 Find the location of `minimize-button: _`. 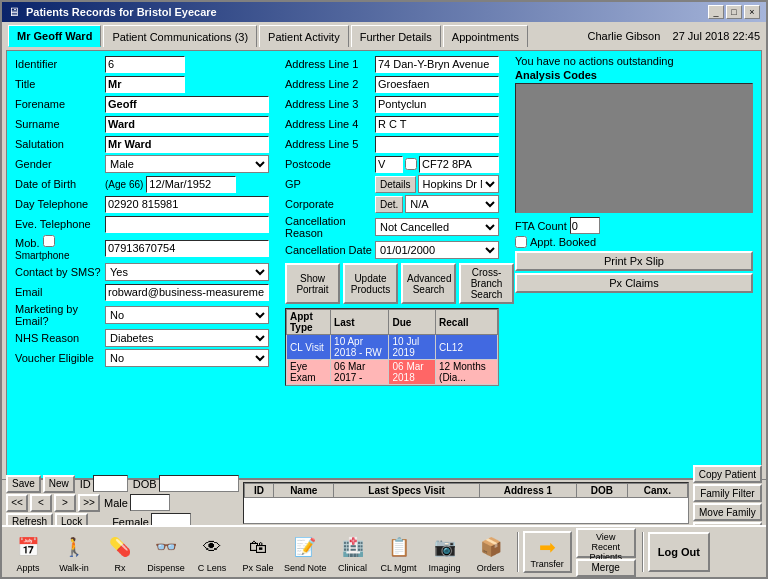

minimize-button: _ is located at coordinates (716, 12).